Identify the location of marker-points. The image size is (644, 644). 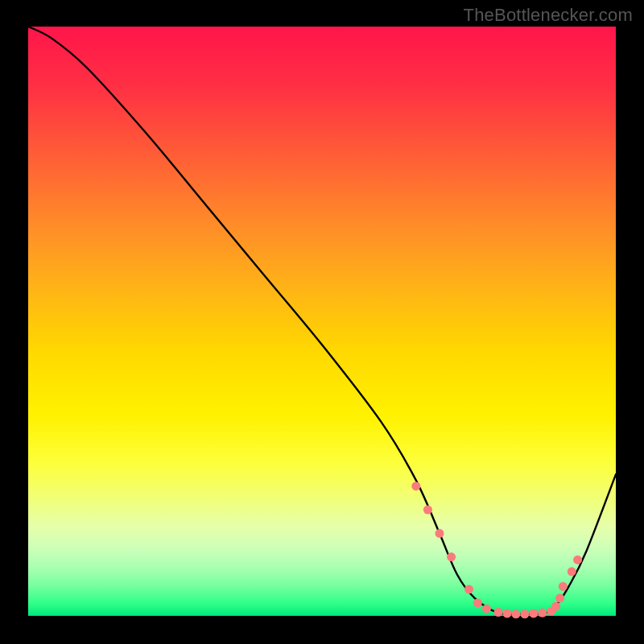
(497, 550).